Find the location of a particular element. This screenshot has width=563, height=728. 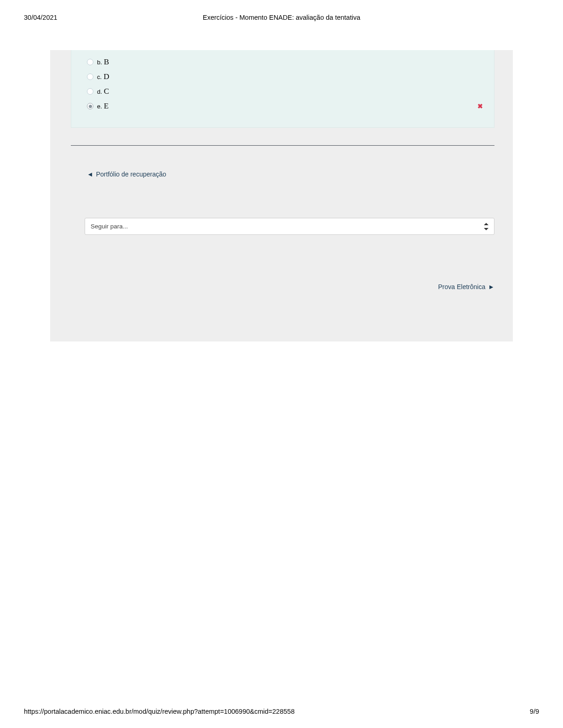

divider is located at coordinates (282, 145).